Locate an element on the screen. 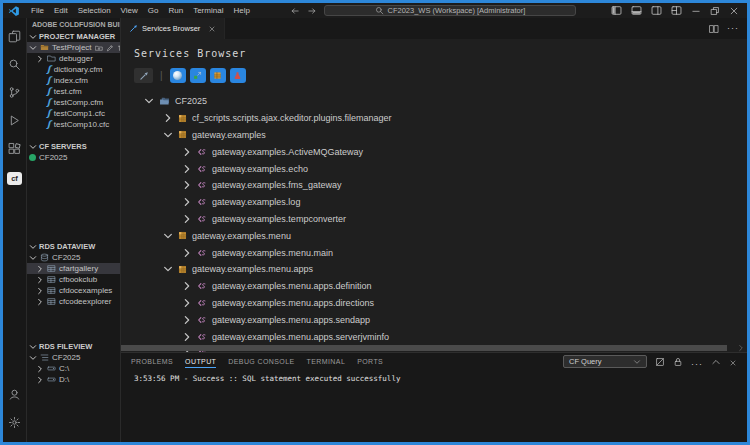  activity-source-control is located at coordinates (14, 94).